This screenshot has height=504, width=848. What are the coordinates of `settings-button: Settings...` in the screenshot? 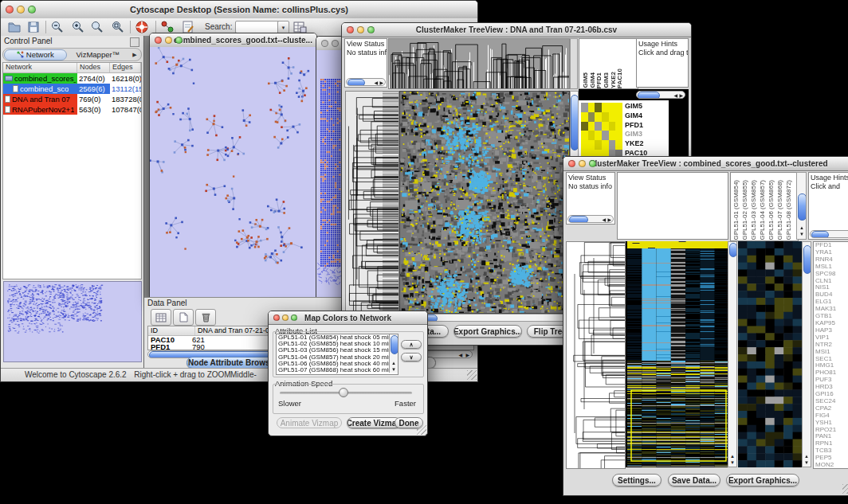 It's located at (637, 480).